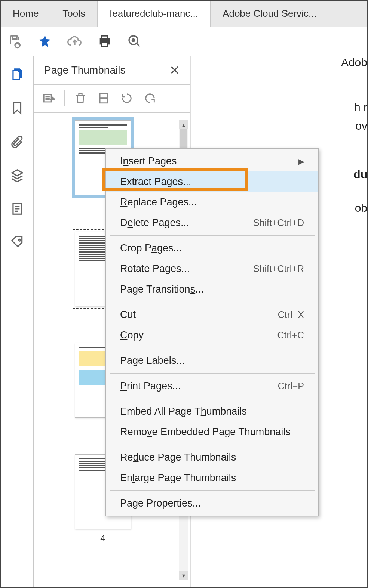 This screenshot has width=368, height=588. What do you see at coordinates (155, 269) in the screenshot?
I see `menu-label: Rotate Pages...` at bounding box center [155, 269].